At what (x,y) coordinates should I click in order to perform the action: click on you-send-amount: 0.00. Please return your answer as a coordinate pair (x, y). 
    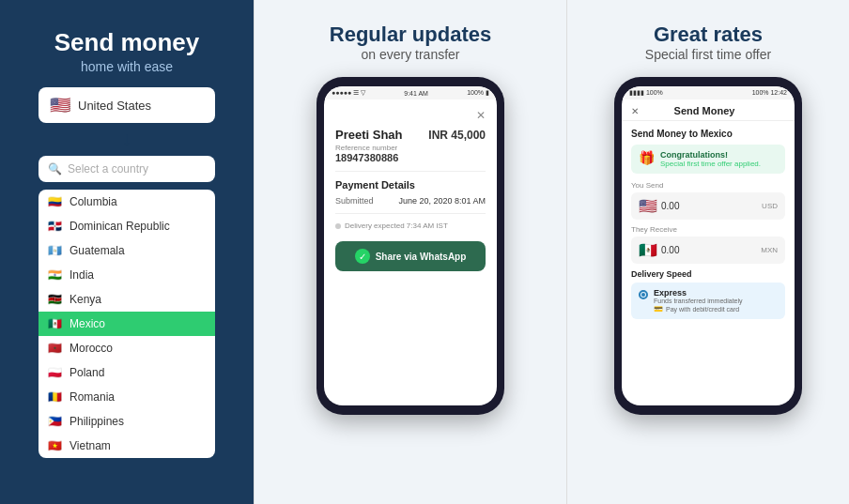
    Looking at the image, I should click on (671, 206).